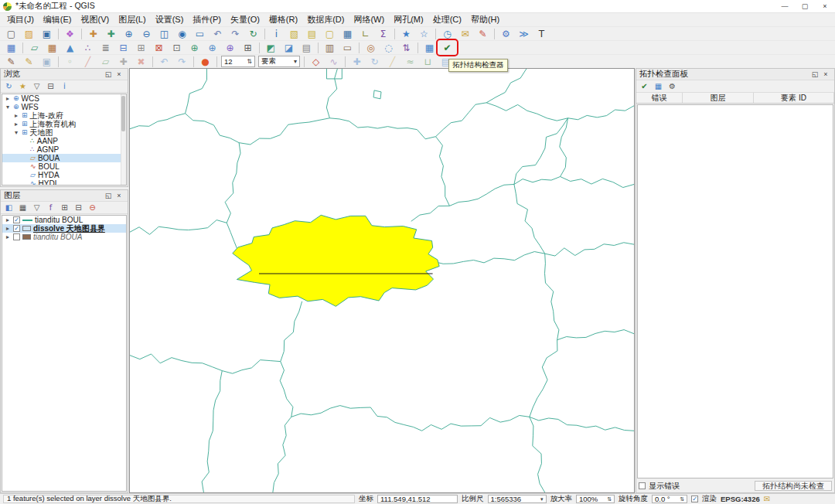 The height and width of the screenshot is (504, 835). What do you see at coordinates (371, 48) in the screenshot?
I see `georeferencer-button: ◎` at bounding box center [371, 48].